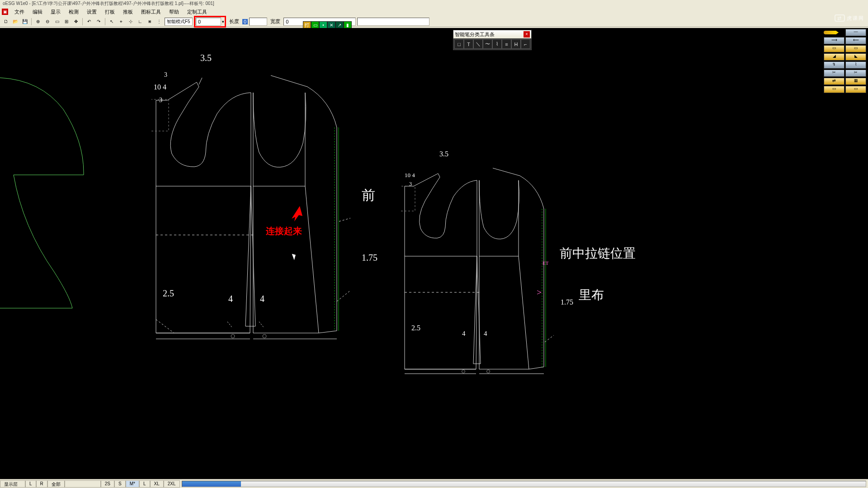  I want to click on rp-tool-8: ↯, so click(834, 65).